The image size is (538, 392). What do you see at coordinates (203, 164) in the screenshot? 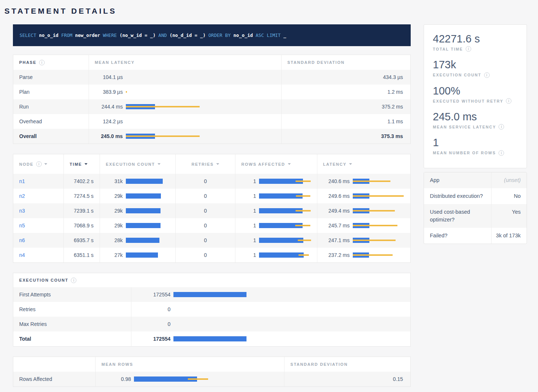
I see `retries-header-label: RETRIES` at bounding box center [203, 164].